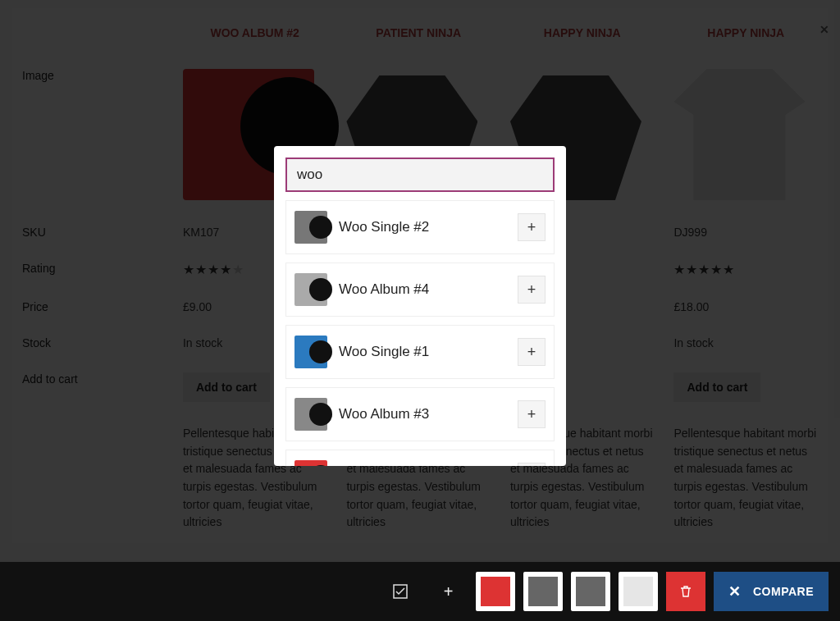 The height and width of the screenshot is (621, 840). What do you see at coordinates (686, 591) in the screenshot?
I see `trash-icon` at bounding box center [686, 591].